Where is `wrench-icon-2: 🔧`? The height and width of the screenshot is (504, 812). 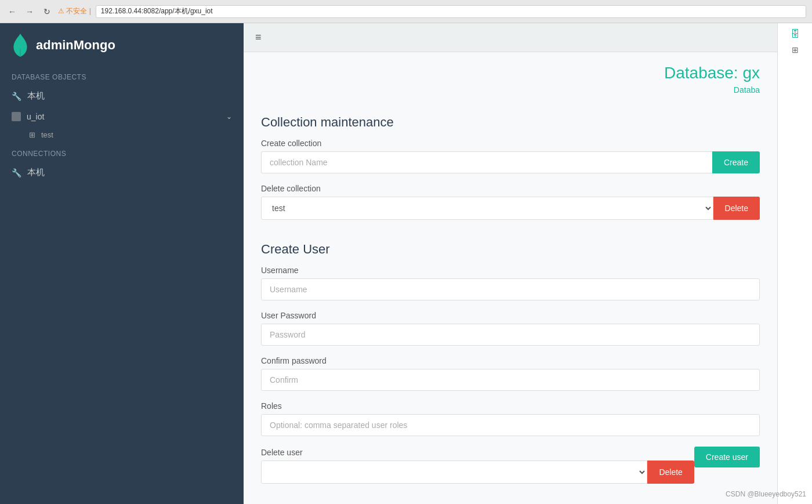 wrench-icon-2: 🔧 is located at coordinates (16, 173).